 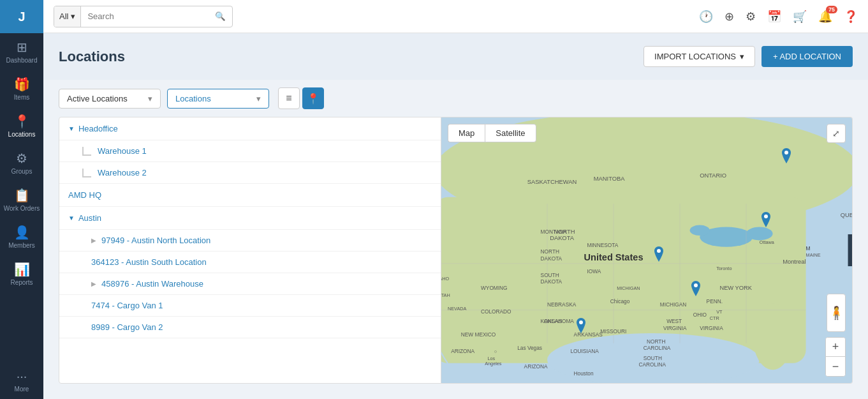 What do you see at coordinates (794, 262) in the screenshot?
I see `svg-text: Montreal` at bounding box center [794, 262].